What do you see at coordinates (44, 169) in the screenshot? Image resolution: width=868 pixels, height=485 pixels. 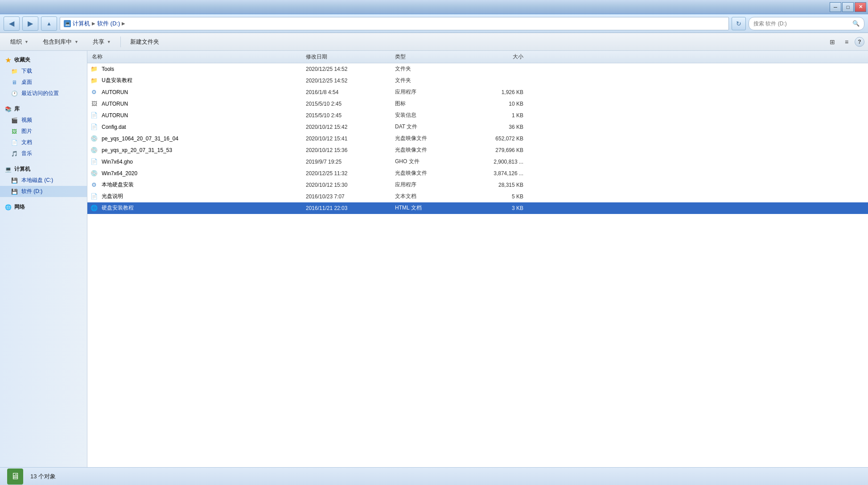 I see `sidebar-header-computer: 💻 计算机` at bounding box center [44, 169].